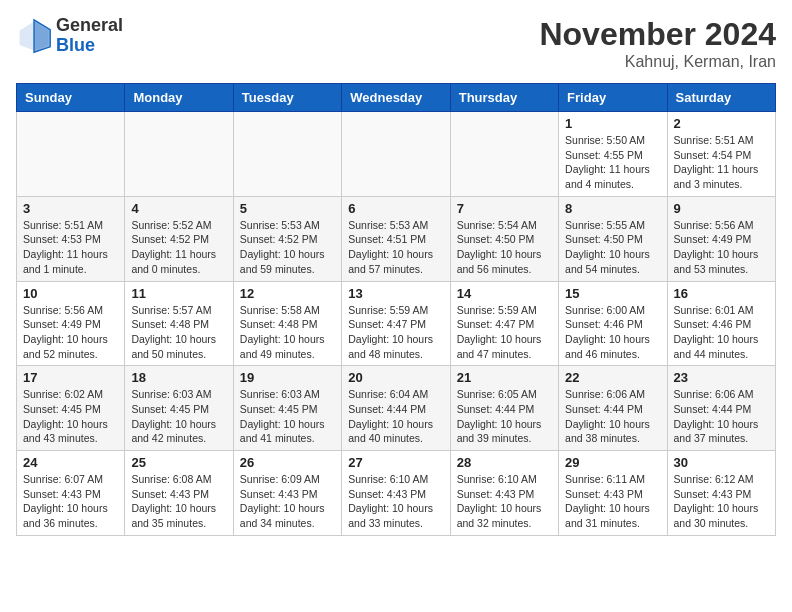 The height and width of the screenshot is (612, 792). I want to click on day-number: 8, so click(612, 208).